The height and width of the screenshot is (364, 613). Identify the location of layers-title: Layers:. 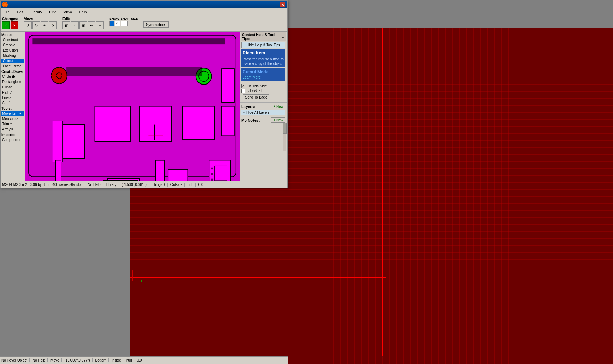
(248, 107).